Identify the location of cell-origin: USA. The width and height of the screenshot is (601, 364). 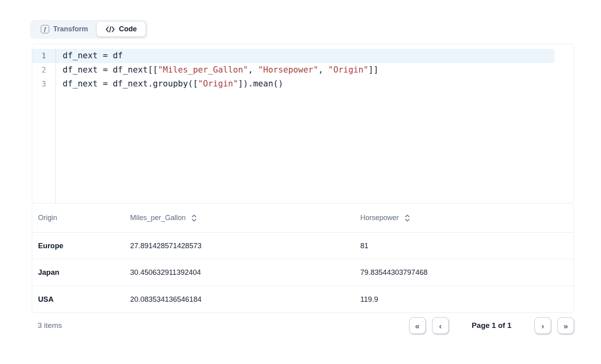
(78, 299).